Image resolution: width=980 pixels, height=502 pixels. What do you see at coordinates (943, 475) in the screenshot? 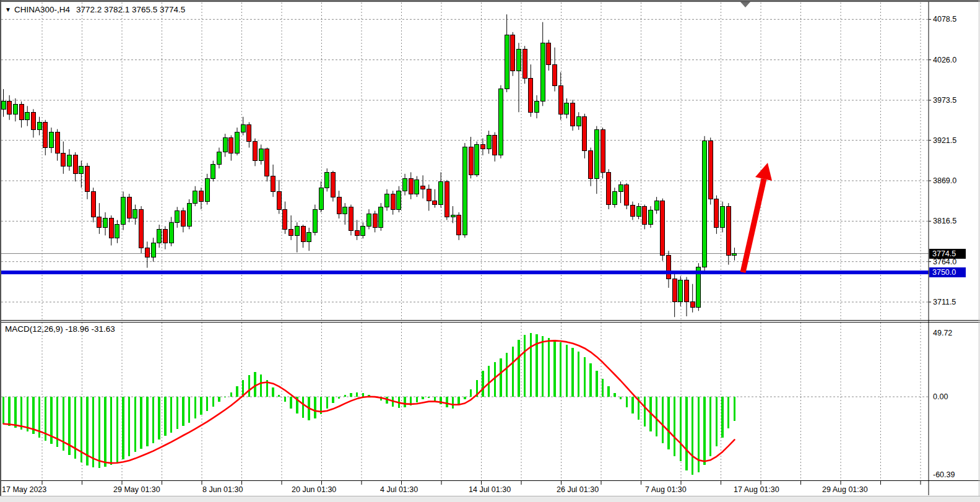
I see `macd-axis-label: -60.39` at bounding box center [943, 475].